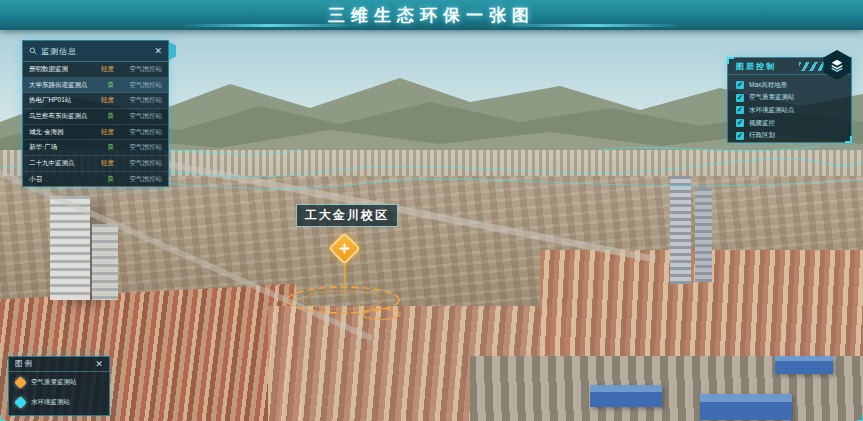 This screenshot has width=863, height=421. Describe the element at coordinates (96, 52) in the screenshot. I see `station-panel-header: 监测信息 ✕` at that location.